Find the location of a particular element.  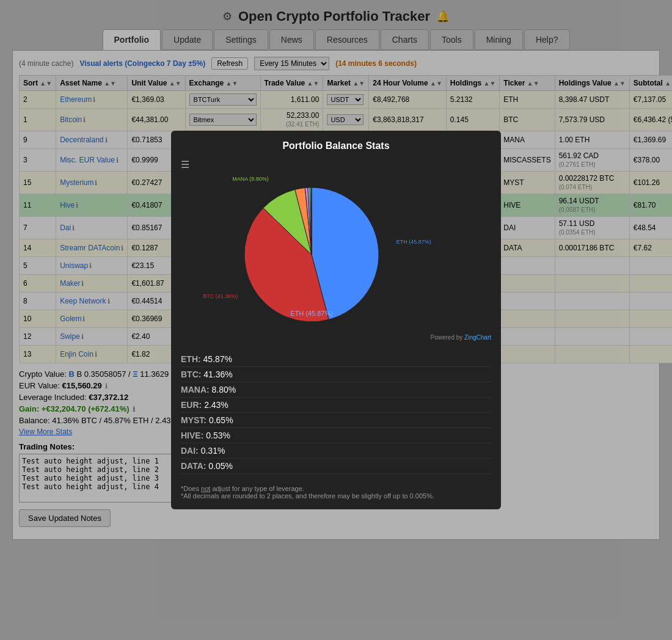

stat-value: 45.87% is located at coordinates (217, 359).